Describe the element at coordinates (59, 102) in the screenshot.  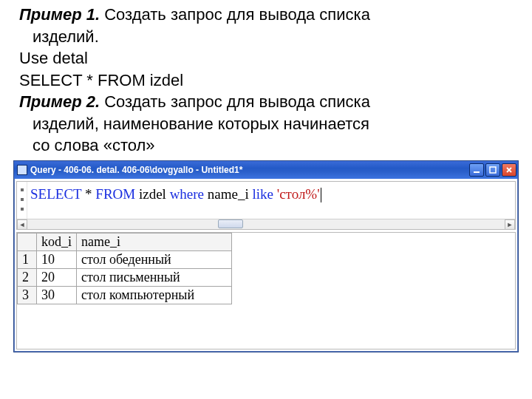
I see `example2-label: Пример 2.` at that location.